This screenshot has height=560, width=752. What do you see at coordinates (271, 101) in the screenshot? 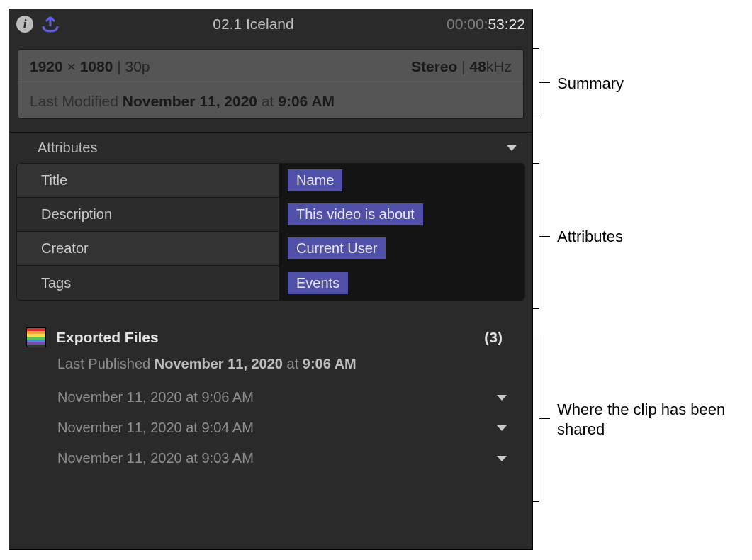
I see `summary-row-modified: Last Modified November 11, 2020 at 9:06 …` at bounding box center [271, 101].